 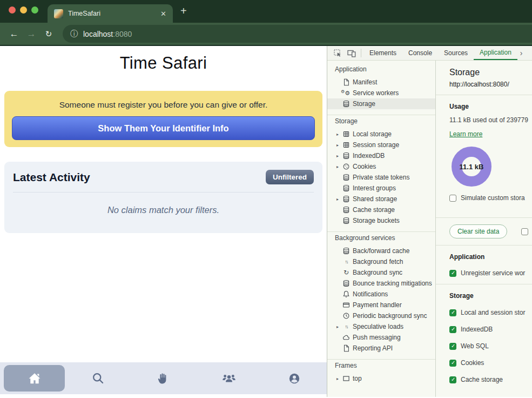 I want to click on tree-section-frames: Frames, so click(x=381, y=366).